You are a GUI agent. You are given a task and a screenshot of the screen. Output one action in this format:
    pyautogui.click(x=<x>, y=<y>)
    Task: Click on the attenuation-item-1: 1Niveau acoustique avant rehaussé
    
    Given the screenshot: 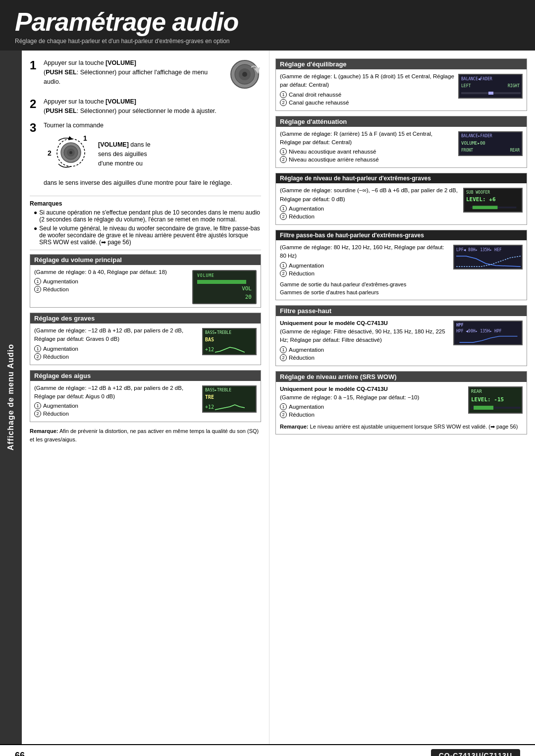 What is the action you would take?
    pyautogui.click(x=367, y=152)
    